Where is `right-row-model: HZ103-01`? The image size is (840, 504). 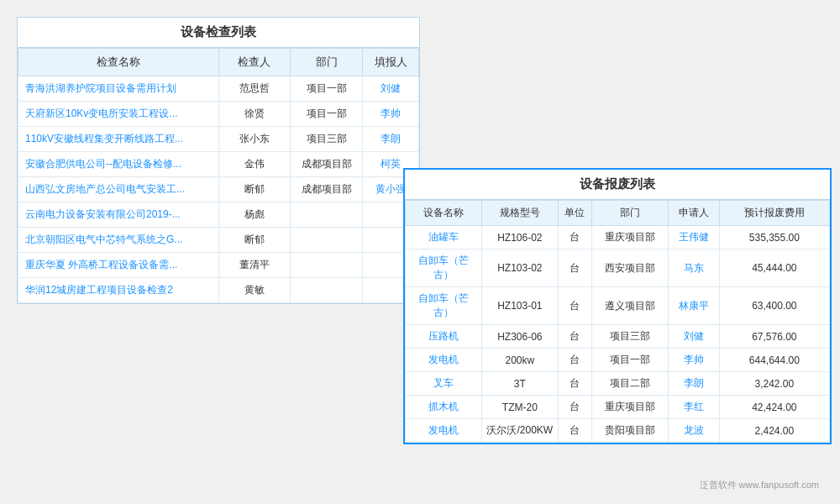 right-row-model: HZ103-01 is located at coordinates (519, 306).